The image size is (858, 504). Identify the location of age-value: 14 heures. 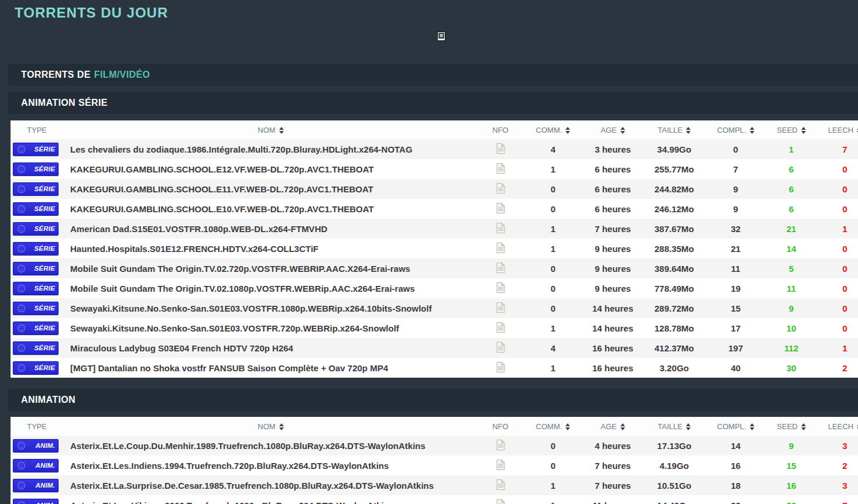
(613, 328).